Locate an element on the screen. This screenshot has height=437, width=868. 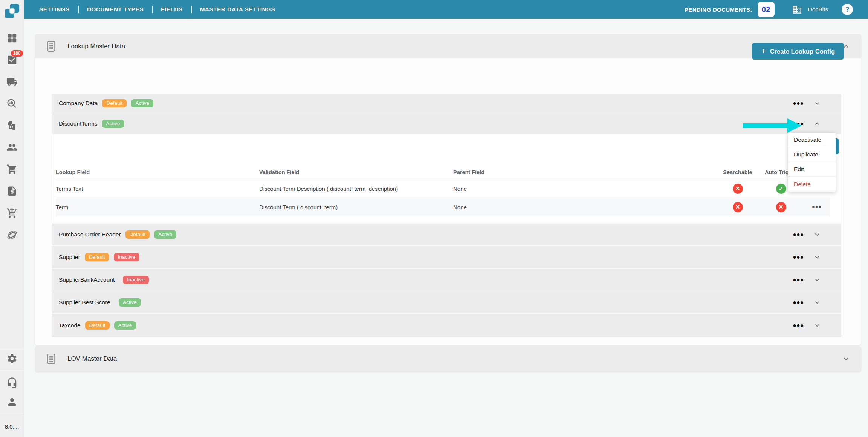
pending-documents-label: PENDING DOCUMENTS: is located at coordinates (718, 10).